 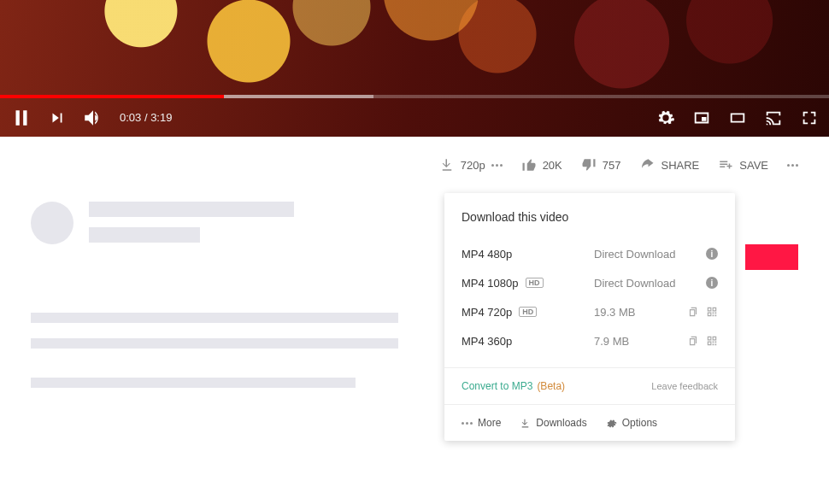 What do you see at coordinates (726, 165) in the screenshot?
I see `playlist-add-icon` at bounding box center [726, 165].